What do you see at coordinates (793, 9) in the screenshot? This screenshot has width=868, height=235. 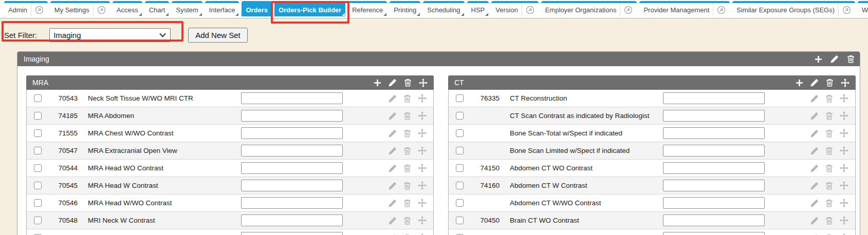 I see `tab-similar-exposure-groups-segs: Similar Exposure Groups (SEGs)` at bounding box center [793, 9].